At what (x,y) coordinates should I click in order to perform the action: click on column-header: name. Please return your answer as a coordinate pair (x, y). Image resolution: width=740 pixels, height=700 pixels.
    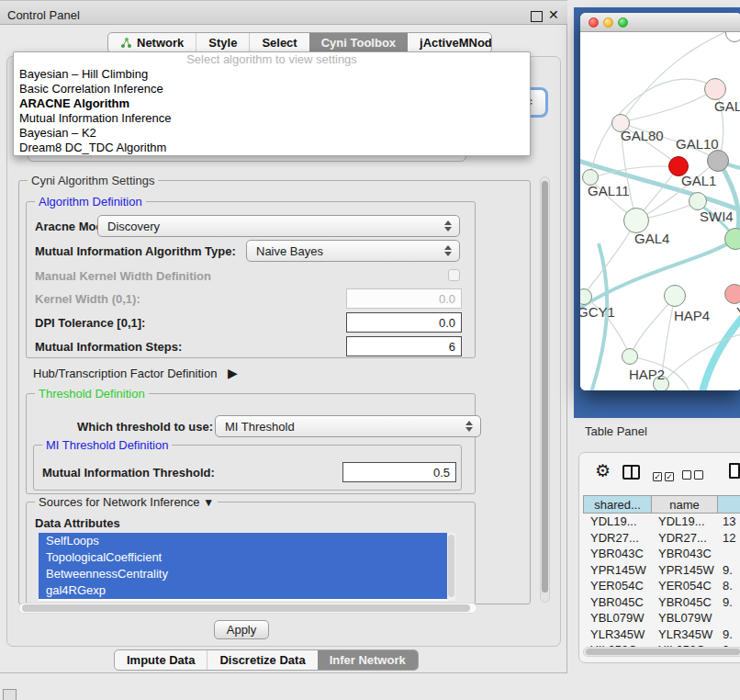
    Looking at the image, I should click on (685, 504).